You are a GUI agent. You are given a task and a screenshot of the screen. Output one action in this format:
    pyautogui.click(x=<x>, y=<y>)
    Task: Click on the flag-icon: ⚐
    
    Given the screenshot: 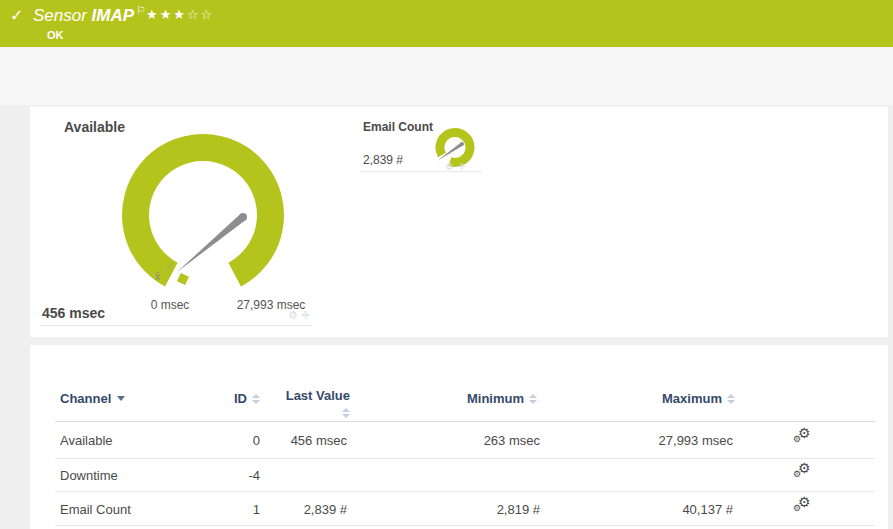 What is the action you would take?
    pyautogui.click(x=141, y=10)
    